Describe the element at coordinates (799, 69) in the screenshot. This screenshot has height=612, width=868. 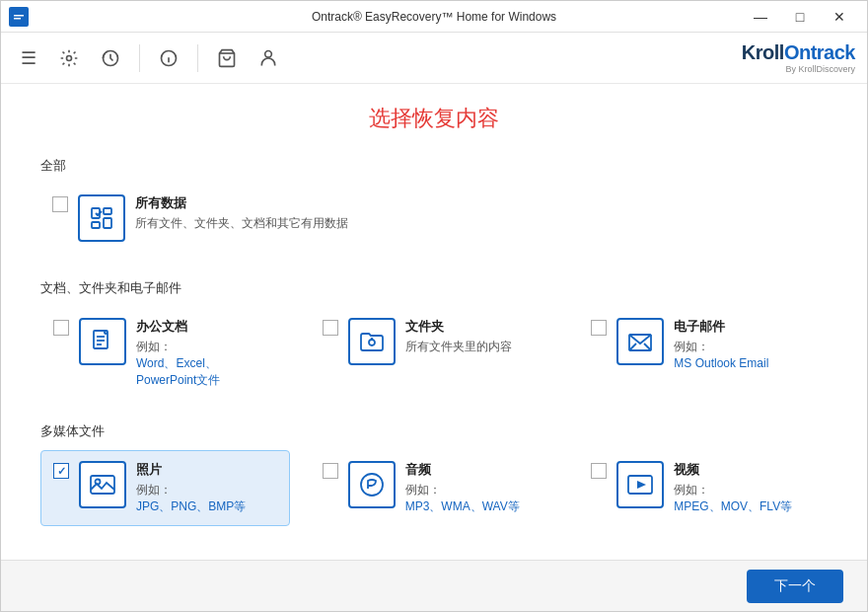
I see `logo-sub: By KrollDiscovery` at that location.